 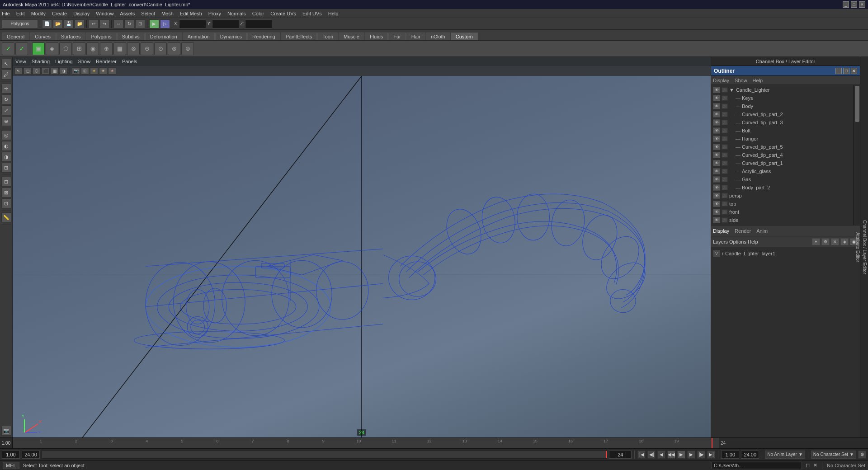 What do you see at coordinates (6, 110) in the screenshot?
I see `scale-tool-btn: ⤢` at bounding box center [6, 110].